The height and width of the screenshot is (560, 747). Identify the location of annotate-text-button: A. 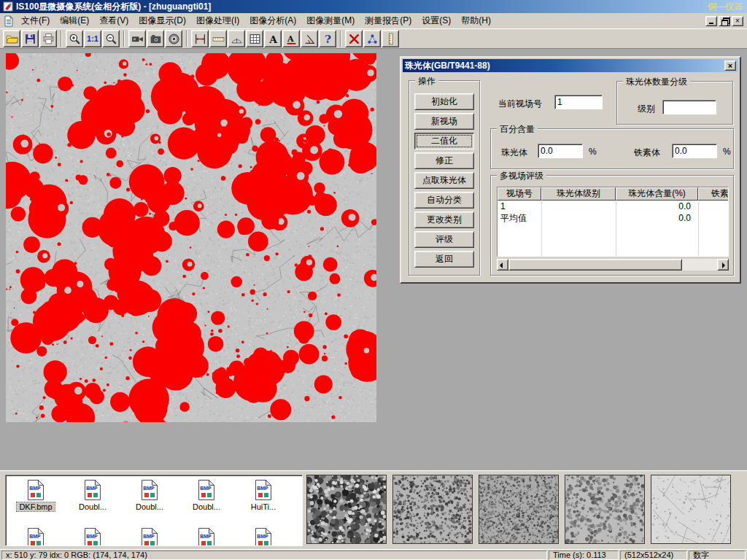
(273, 39).